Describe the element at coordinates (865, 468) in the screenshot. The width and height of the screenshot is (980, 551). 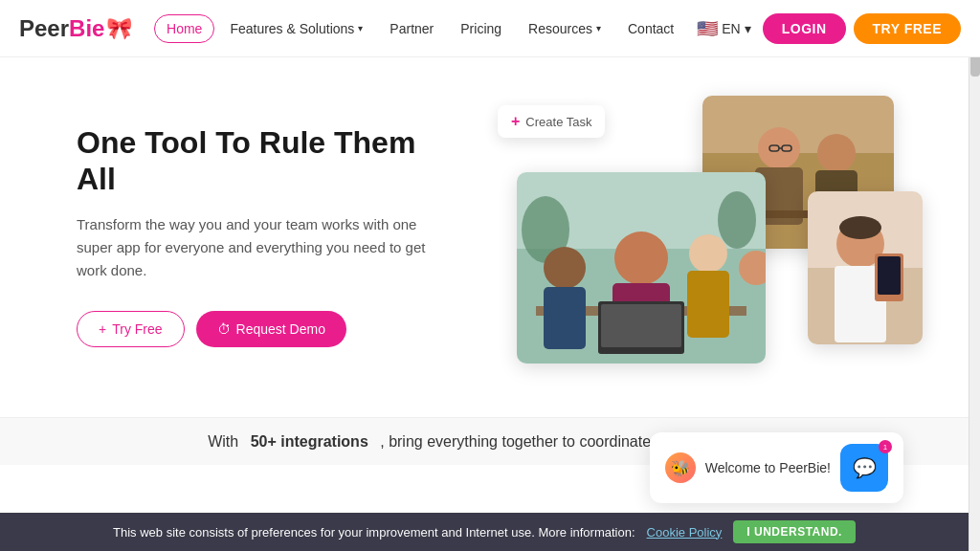
I see `chat-icon: 💬` at that location.